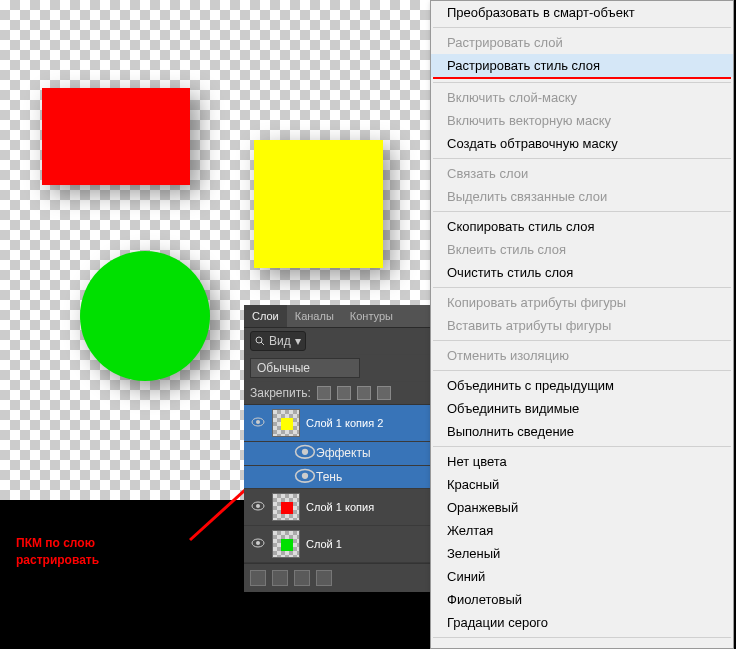 The image size is (736, 649). What do you see at coordinates (284, 368) in the screenshot?
I see `blend-mode-value: Обычные` at bounding box center [284, 368].